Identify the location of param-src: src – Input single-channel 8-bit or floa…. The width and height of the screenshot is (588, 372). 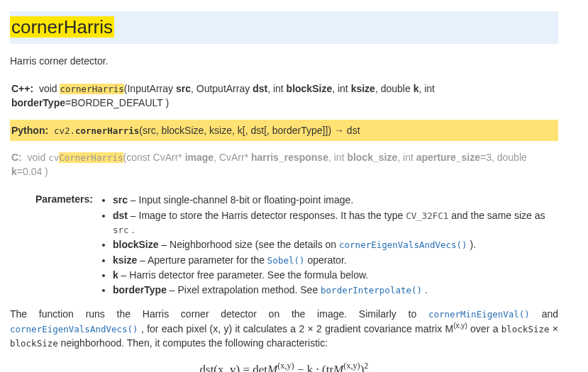
(335, 200).